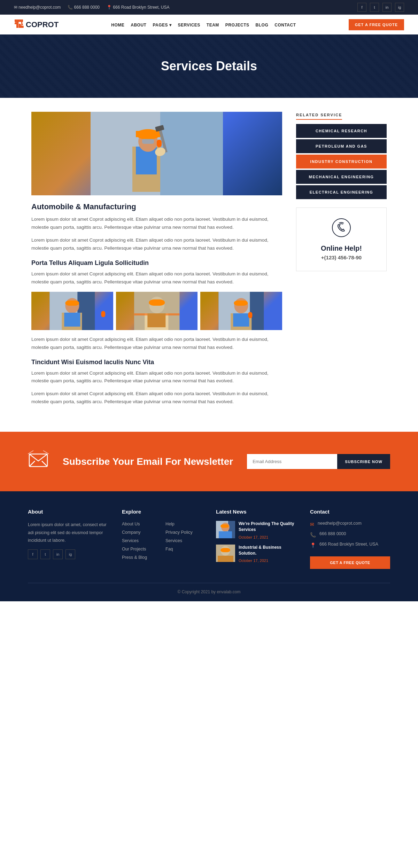 This screenshot has height=868, width=418. What do you see at coordinates (256, 554) in the screenshot?
I see `news-item-2: Industrial & Business Solution. October …` at bounding box center [256, 554].